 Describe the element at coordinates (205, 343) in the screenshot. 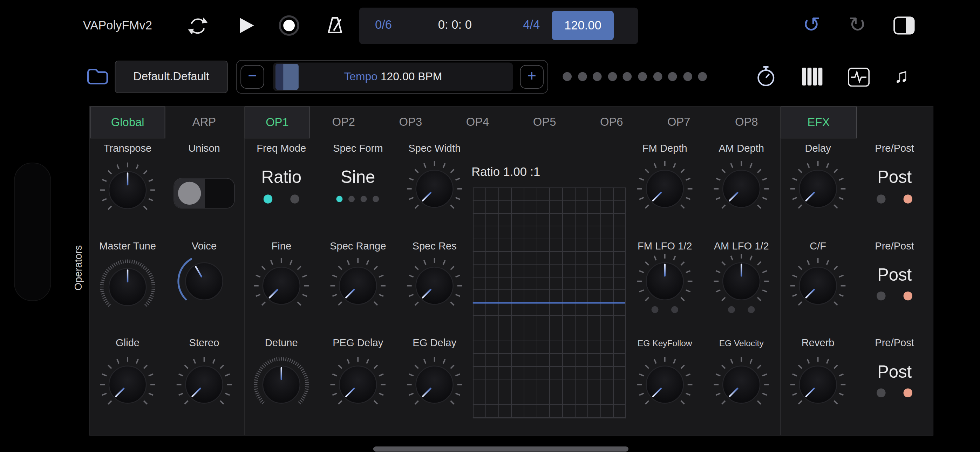

I see `stereo-label: Stereo` at that location.